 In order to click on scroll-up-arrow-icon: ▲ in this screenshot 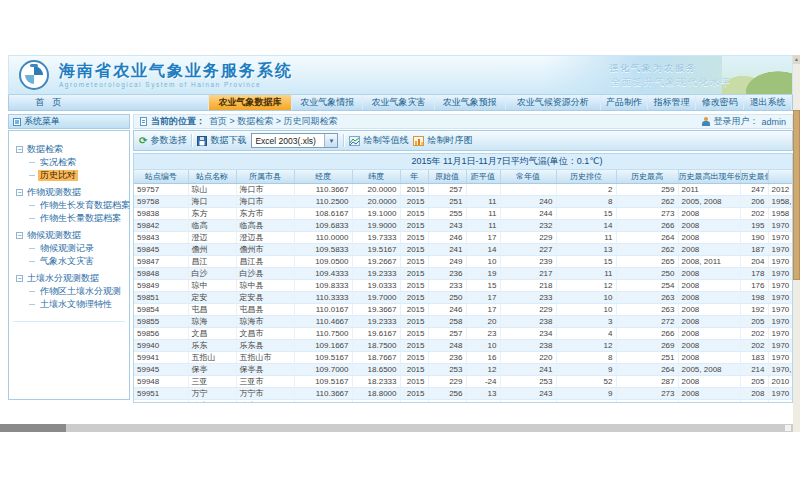, I will do `click(796, 60)`.